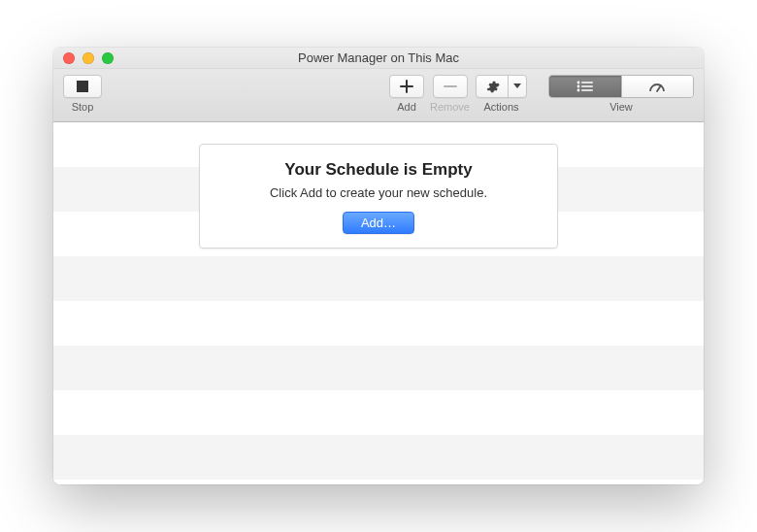 The height and width of the screenshot is (532, 757). I want to click on toolbar: Stop Add Remove, so click(378, 95).